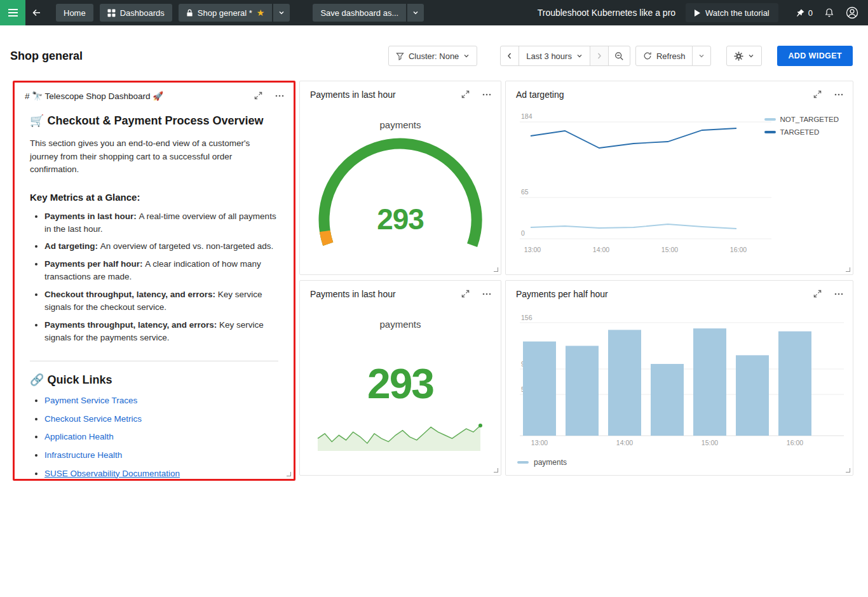 Image resolution: width=868 pixels, height=597 pixels. Describe the element at coordinates (737, 13) in the screenshot. I see `tutorial-label: Watch the tutorial` at that location.